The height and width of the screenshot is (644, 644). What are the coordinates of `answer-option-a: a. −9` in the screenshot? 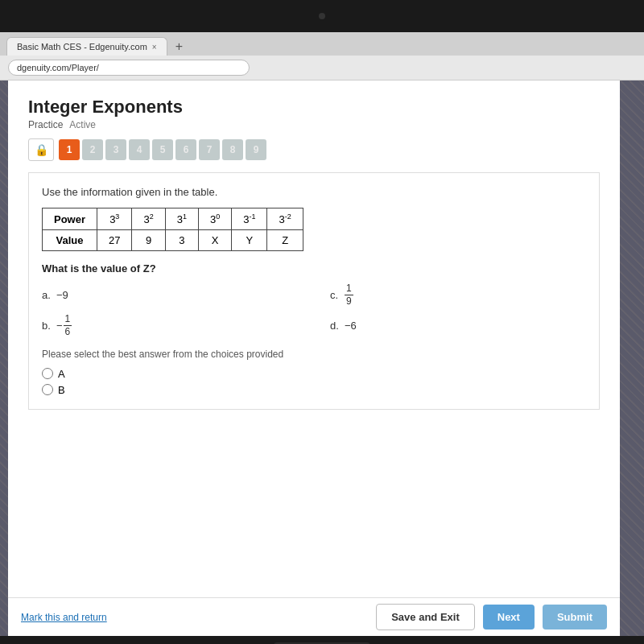 It's located at (170, 295).